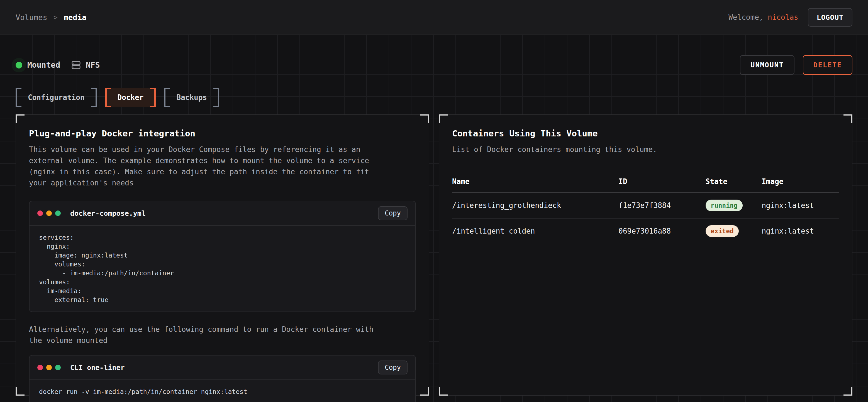 This screenshot has width=868, height=402. I want to click on cli-copy-button: Copy, so click(393, 368).